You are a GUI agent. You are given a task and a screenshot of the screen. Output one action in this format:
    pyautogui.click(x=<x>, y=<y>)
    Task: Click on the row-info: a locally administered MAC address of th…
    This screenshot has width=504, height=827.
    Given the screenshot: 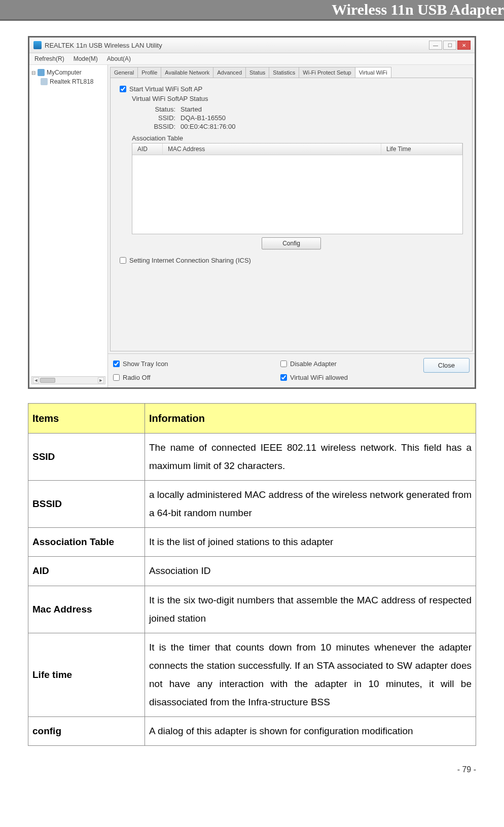 What is the action you would take?
    pyautogui.click(x=310, y=504)
    